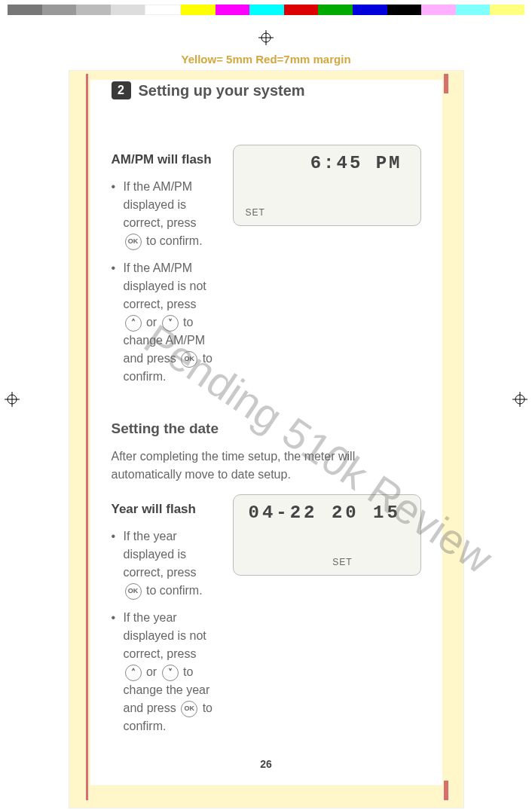 The image size is (532, 810). Describe the element at coordinates (266, 10) in the screenshot. I see `press-color-bar` at that location.